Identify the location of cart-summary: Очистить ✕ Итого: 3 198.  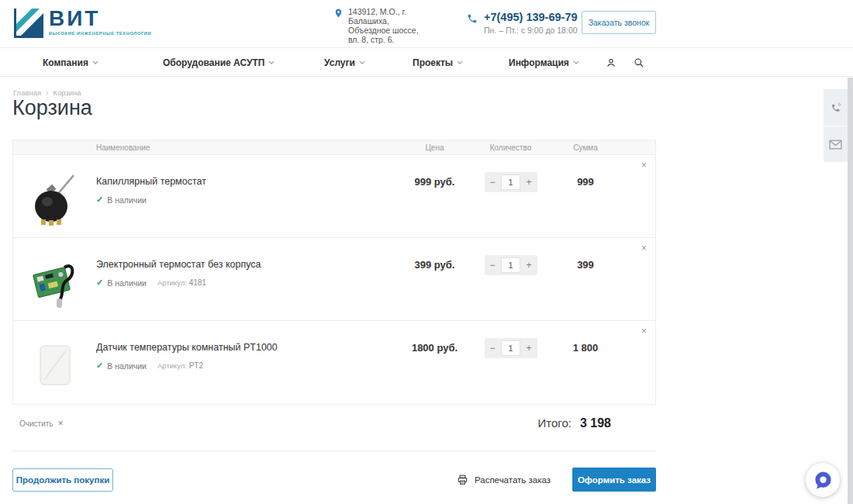
(334, 423).